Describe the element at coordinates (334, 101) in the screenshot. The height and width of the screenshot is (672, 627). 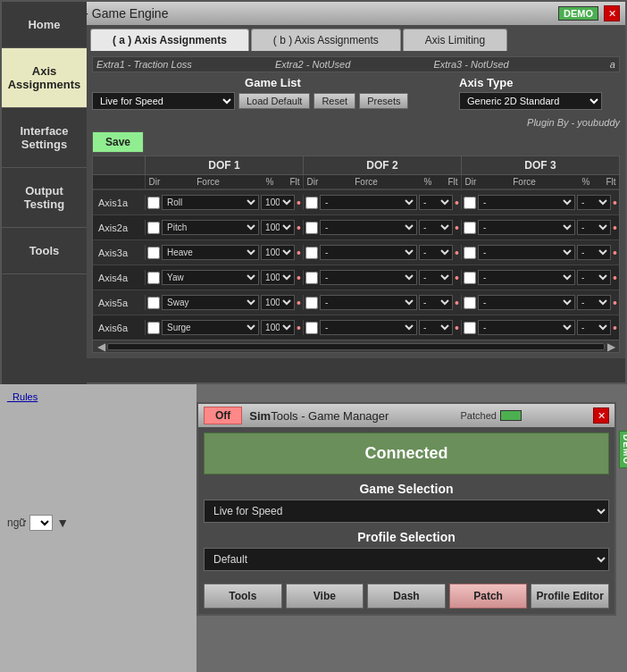
I see `reset-button: Reset` at that location.